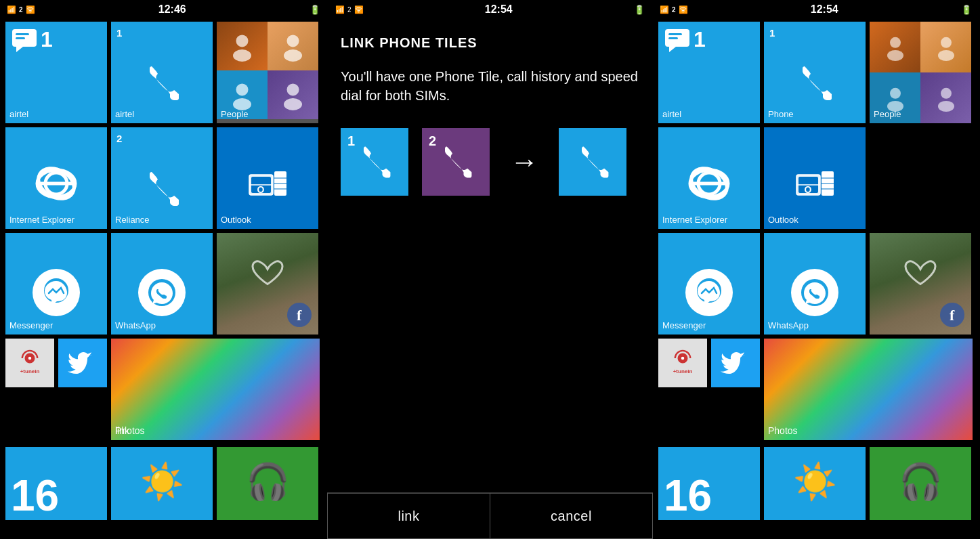 This screenshot has width=980, height=539. I want to click on dialog-description: You'll have one Phone Tile, call history…, so click(490, 86).